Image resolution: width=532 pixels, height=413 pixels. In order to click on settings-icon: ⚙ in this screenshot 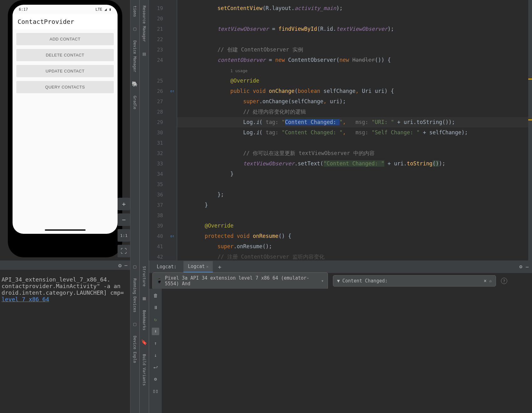, I will do `click(155, 379)`.